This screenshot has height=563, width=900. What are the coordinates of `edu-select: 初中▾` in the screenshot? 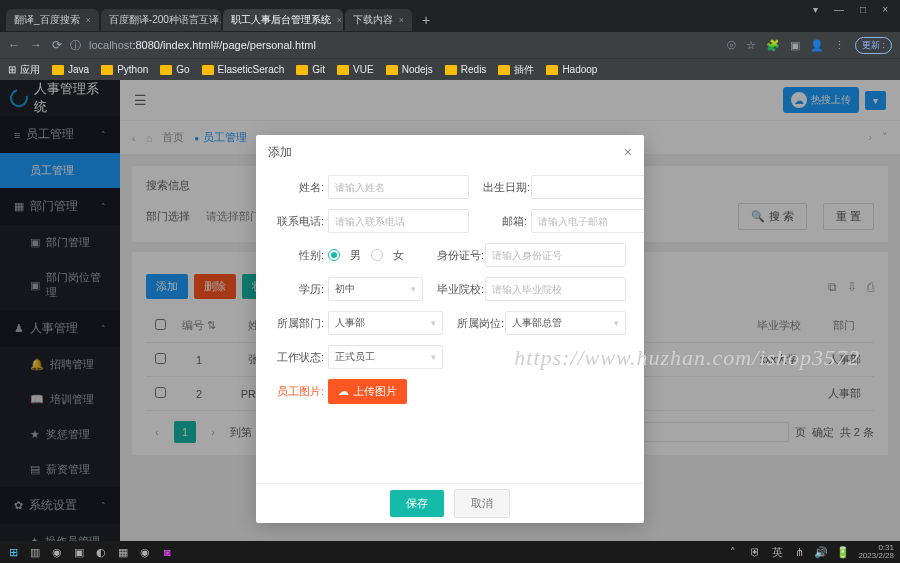 It's located at (376, 289).